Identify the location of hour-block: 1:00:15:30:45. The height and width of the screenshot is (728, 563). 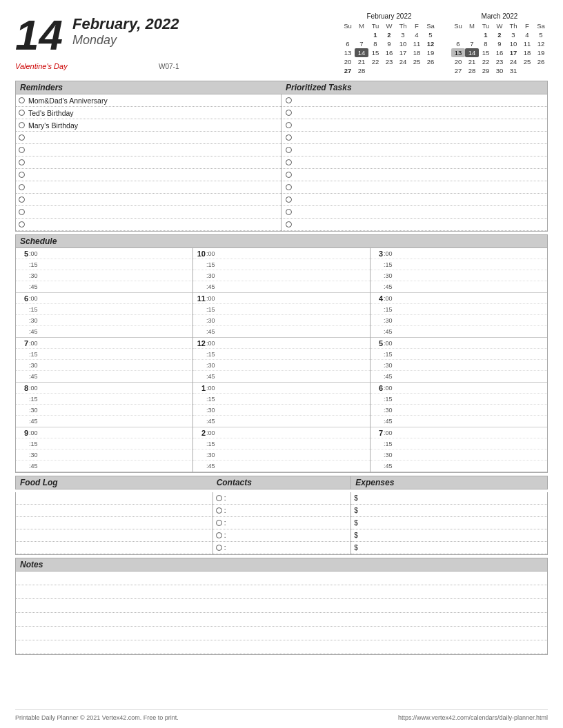
(282, 405).